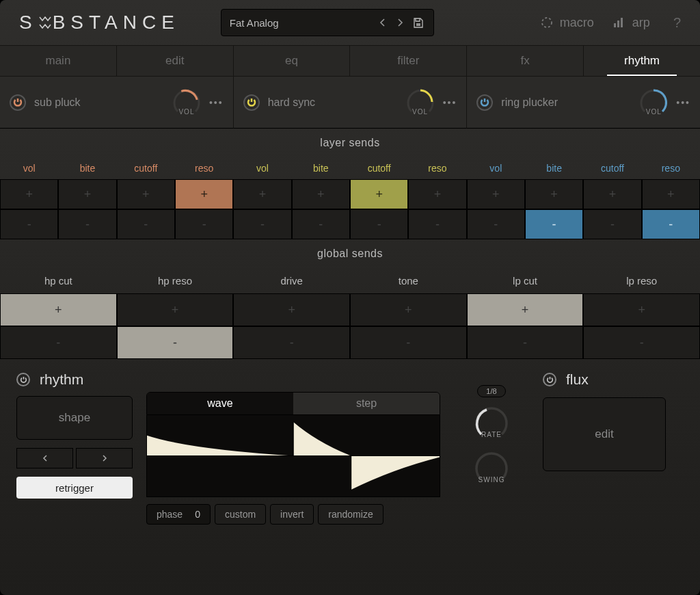  What do you see at coordinates (350, 514) in the screenshot?
I see `randomize-button: randomize` at bounding box center [350, 514].